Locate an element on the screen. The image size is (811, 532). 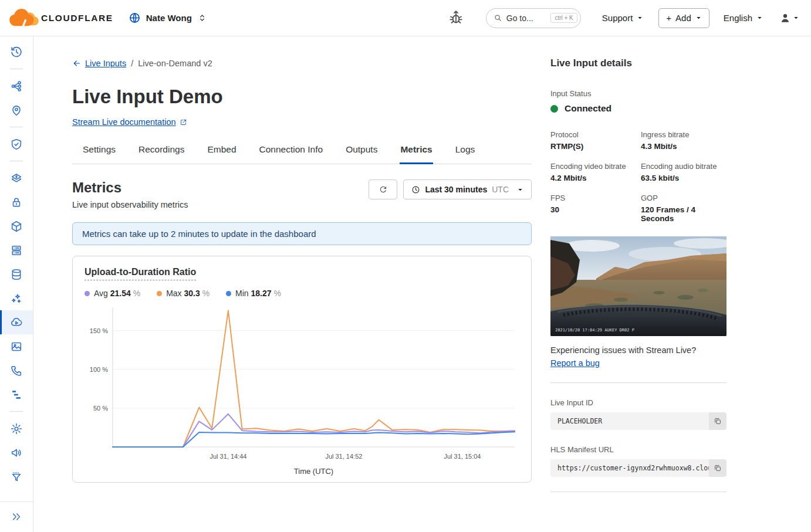
account-name: Nate Wong is located at coordinates (169, 18).